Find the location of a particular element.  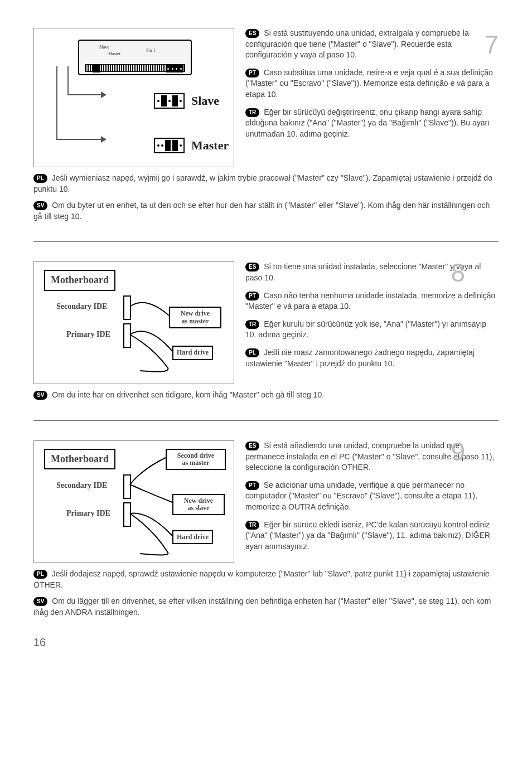

step-number-9: 9 is located at coordinates (458, 452).